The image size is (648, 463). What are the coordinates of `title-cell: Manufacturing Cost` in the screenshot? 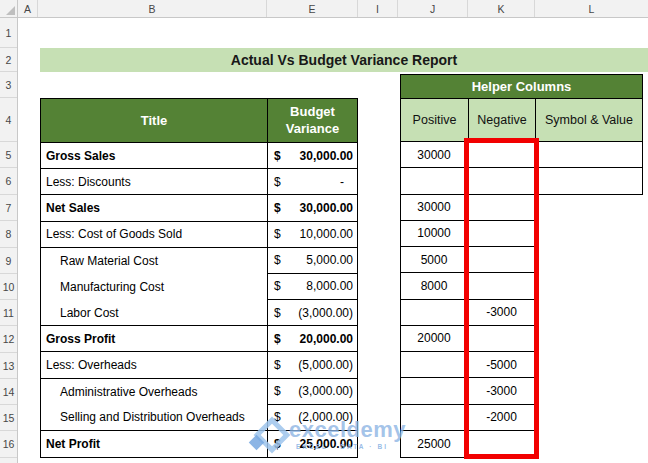 It's located at (154, 287).